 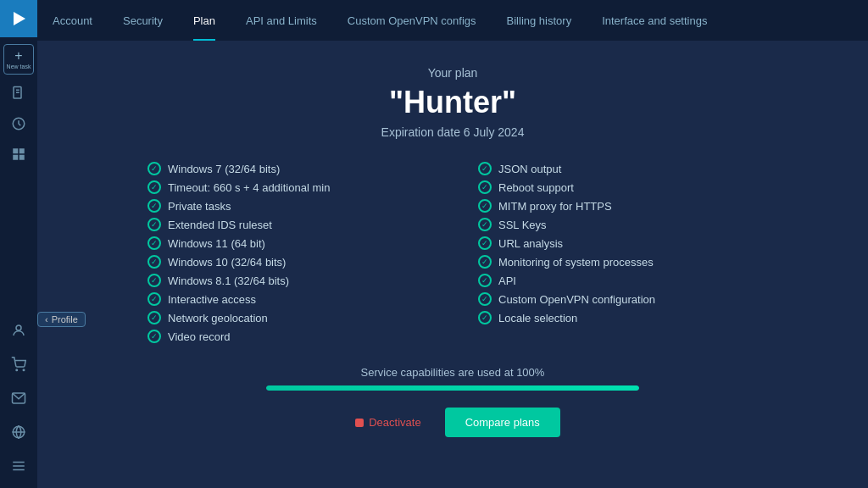 I want to click on feature-reboot: Reboot support, so click(x=618, y=187).